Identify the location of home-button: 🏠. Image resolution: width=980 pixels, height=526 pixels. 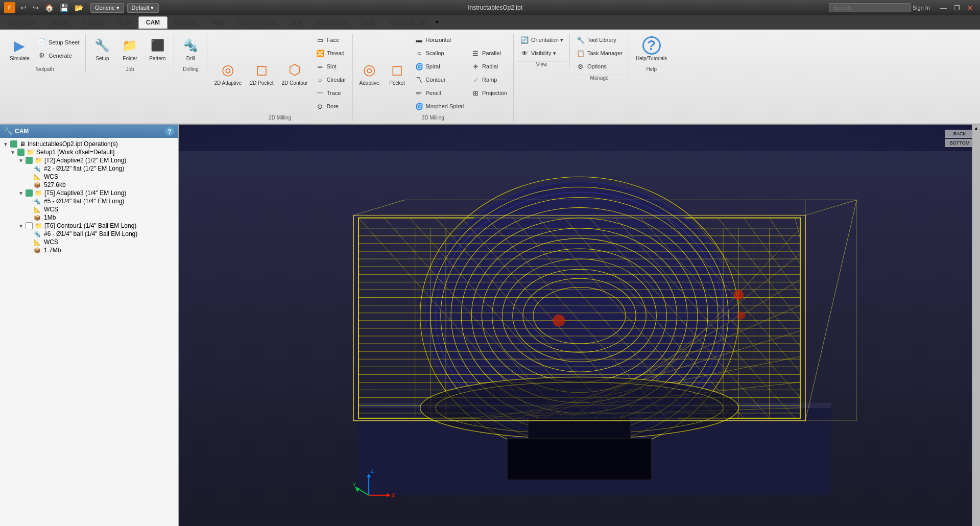
(49, 8).